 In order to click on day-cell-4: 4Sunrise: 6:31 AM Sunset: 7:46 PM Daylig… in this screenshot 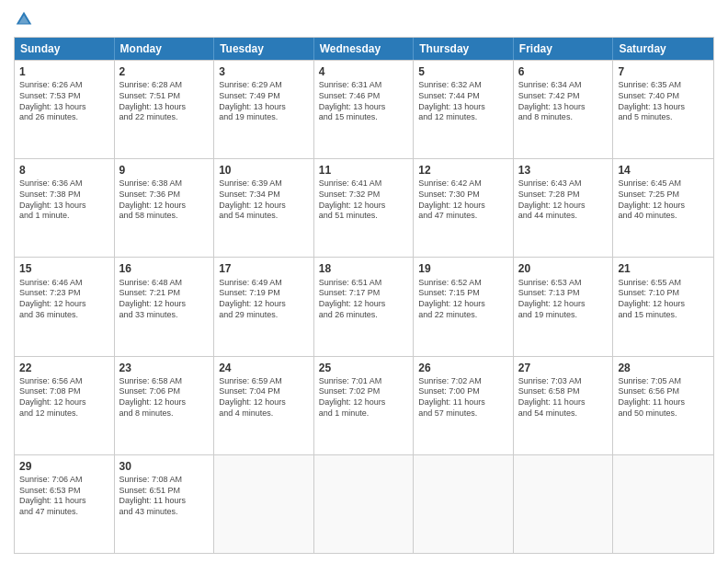, I will do `click(364, 109)`.